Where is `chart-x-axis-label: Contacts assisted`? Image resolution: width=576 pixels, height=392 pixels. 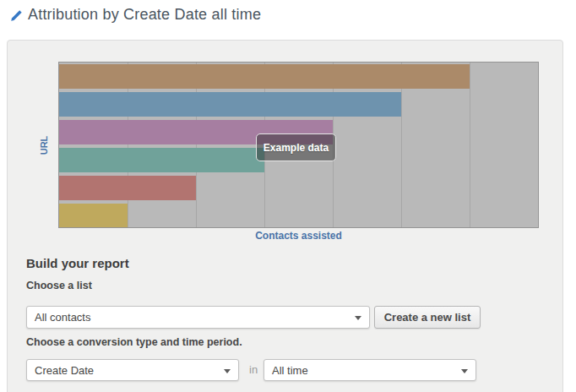
chart-x-axis-label: Contacts assisted is located at coordinates (299, 236).